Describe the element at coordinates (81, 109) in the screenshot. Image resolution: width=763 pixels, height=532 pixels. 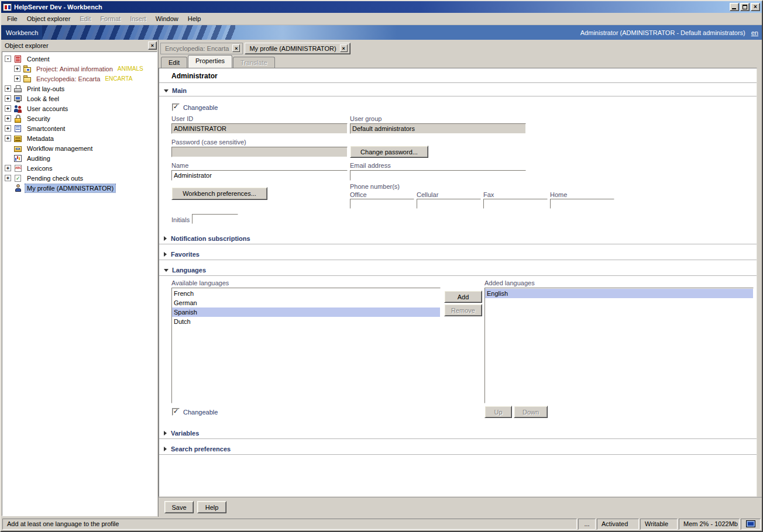
I see `tree-item: + User accounts` at that location.